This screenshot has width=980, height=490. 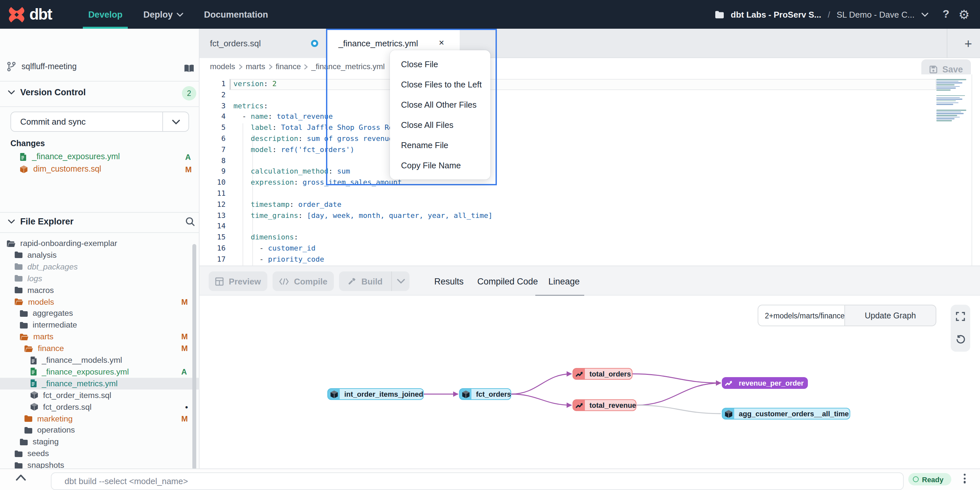 I want to click on tree-item-logs: logs, so click(x=100, y=278).